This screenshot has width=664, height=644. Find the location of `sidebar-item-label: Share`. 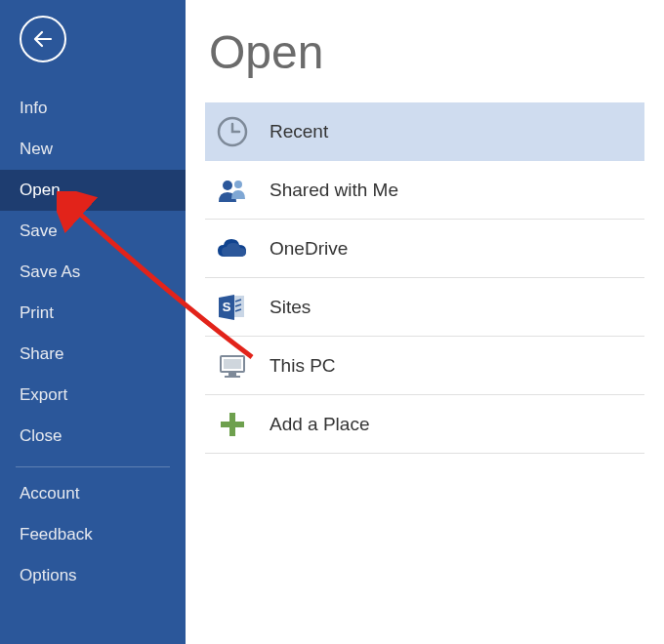

sidebar-item-label: Share is located at coordinates (41, 353).